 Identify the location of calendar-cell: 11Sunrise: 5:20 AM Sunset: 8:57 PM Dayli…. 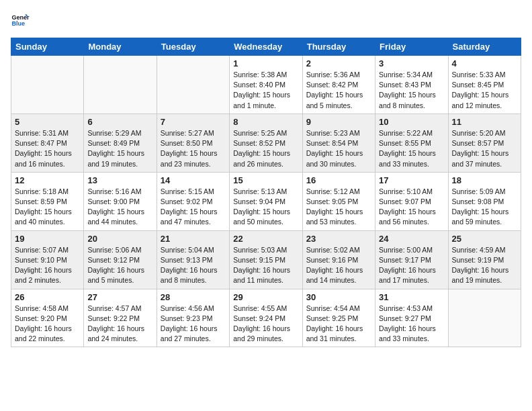
(484, 142).